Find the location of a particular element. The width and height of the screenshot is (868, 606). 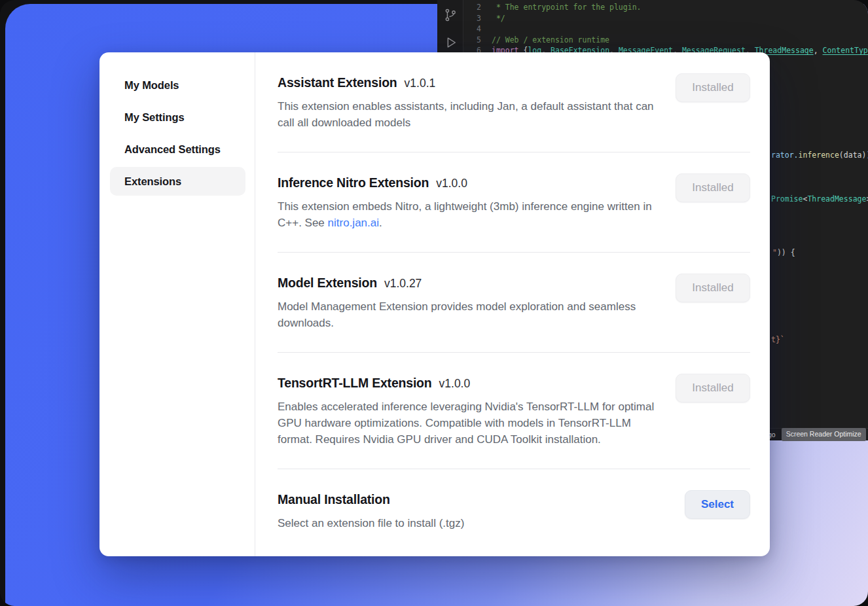

sidebar-item-extensions: Extensions is located at coordinates (178, 181).